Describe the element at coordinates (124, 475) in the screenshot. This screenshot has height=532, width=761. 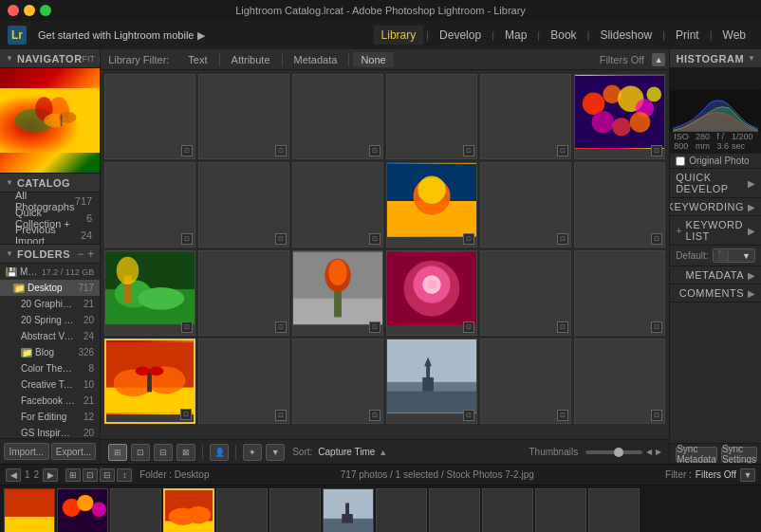
I see `sort-footer: ↕` at that location.